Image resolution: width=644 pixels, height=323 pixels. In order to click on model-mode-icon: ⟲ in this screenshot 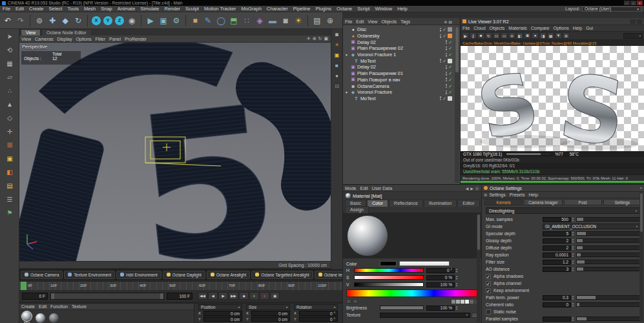, I will do `click(10, 50)`.